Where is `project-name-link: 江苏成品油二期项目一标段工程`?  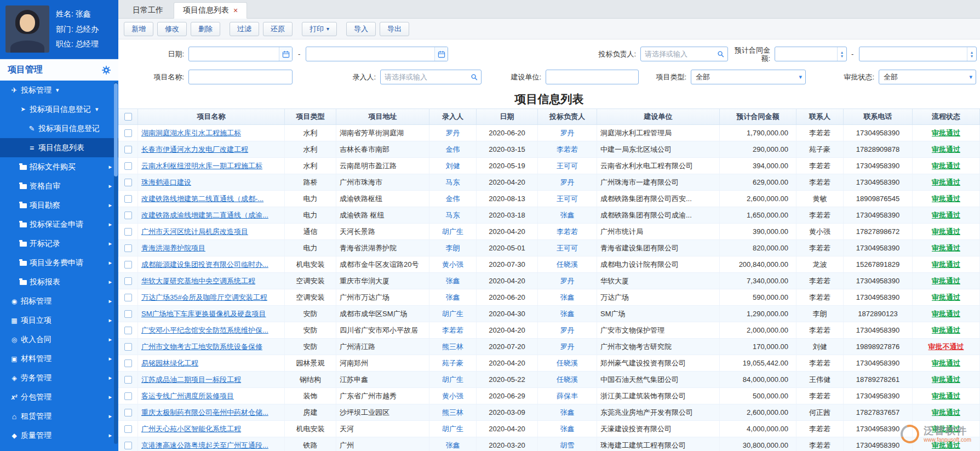
project-name-link: 江苏成品油二期项目一标段工程 is located at coordinates (191, 380).